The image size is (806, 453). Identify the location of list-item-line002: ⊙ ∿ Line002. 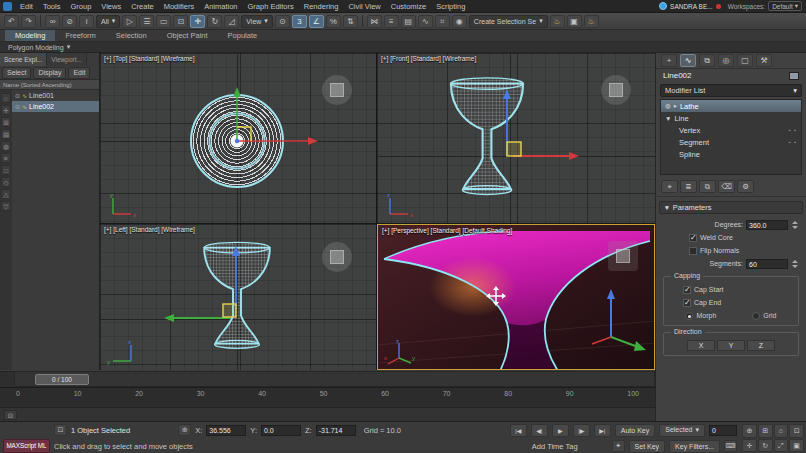
(56, 106).